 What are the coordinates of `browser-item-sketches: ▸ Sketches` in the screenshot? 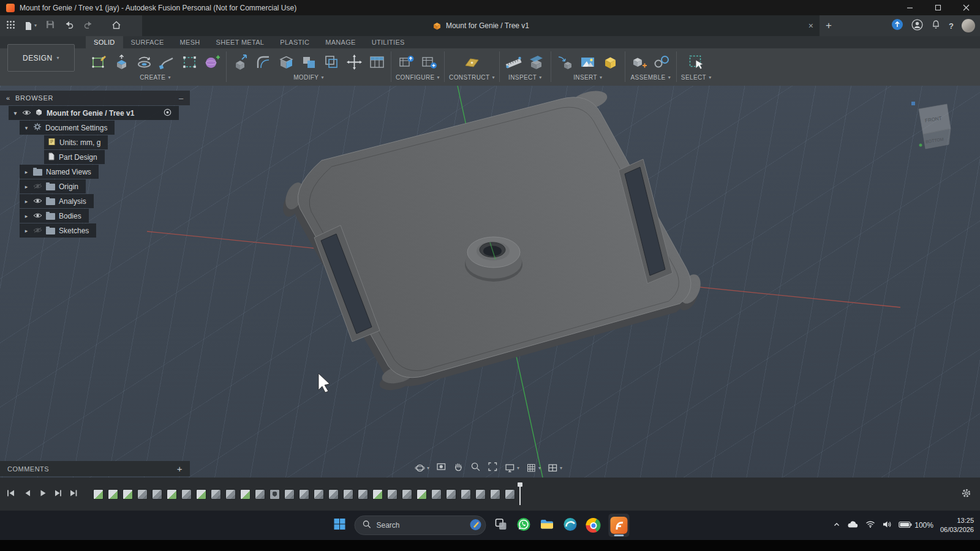 It's located at (58, 230).